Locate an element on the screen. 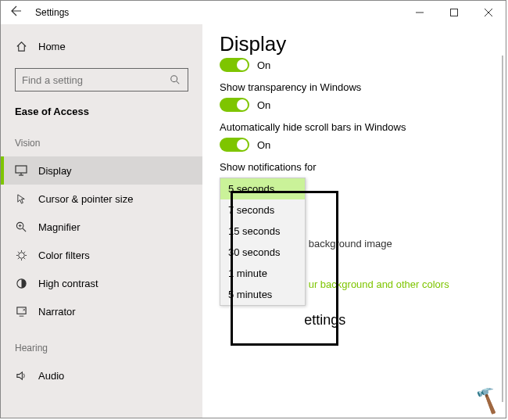 This screenshot has width=508, height=420. search-icon is located at coordinates (175, 80).